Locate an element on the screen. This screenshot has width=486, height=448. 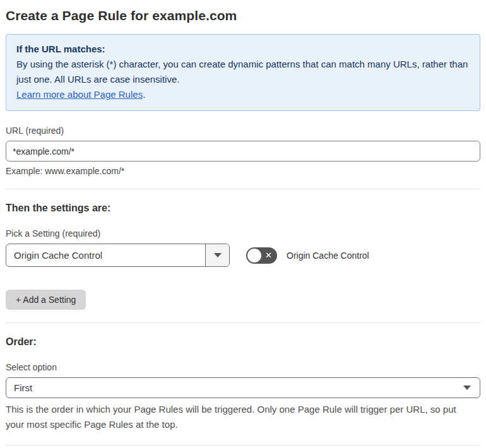
info-box-link-line: Learn more about Page Rules. is located at coordinates (243, 95).